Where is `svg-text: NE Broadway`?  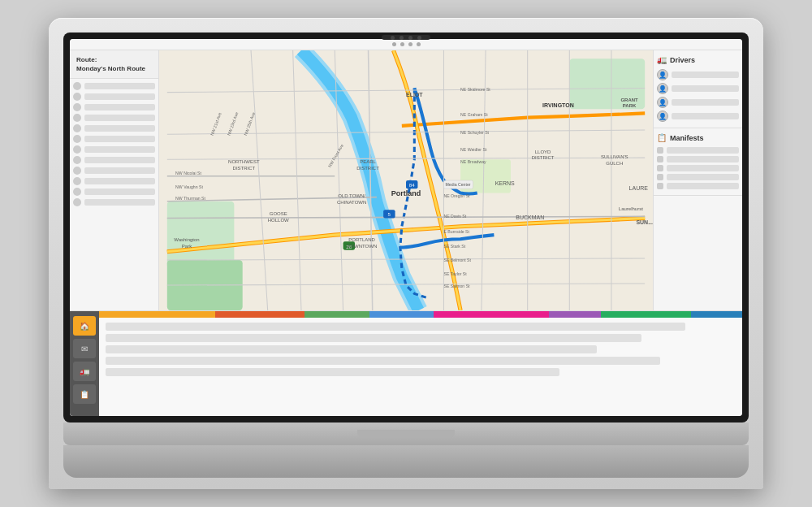 svg-text: NE Broadway is located at coordinates (473, 162).